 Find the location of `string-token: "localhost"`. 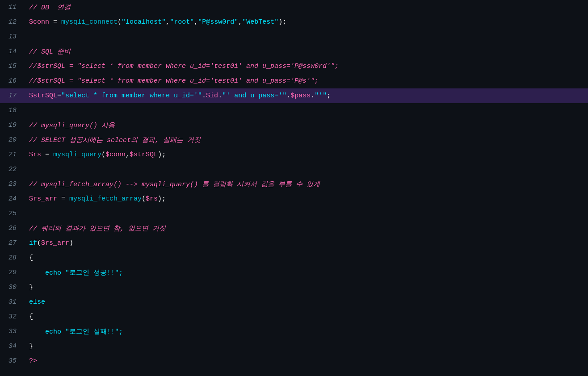

string-token: "localhost" is located at coordinates (144, 22).